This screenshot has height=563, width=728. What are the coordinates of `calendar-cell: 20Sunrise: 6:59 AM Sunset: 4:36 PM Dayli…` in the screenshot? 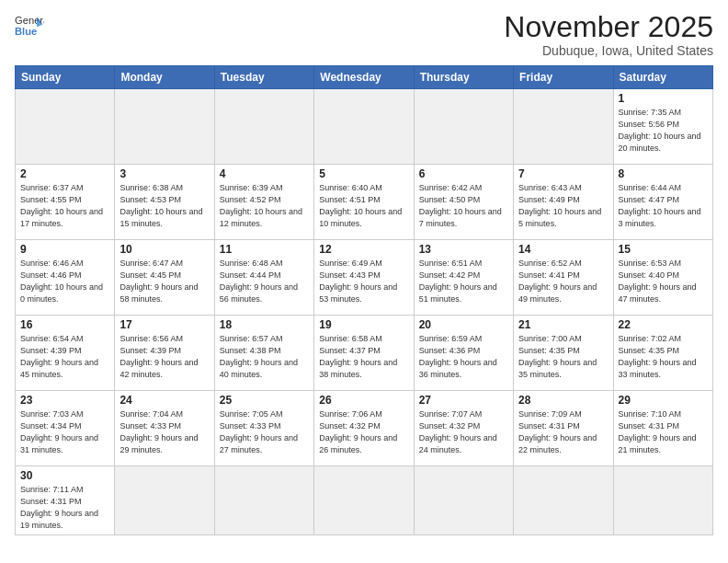 It's located at (463, 353).